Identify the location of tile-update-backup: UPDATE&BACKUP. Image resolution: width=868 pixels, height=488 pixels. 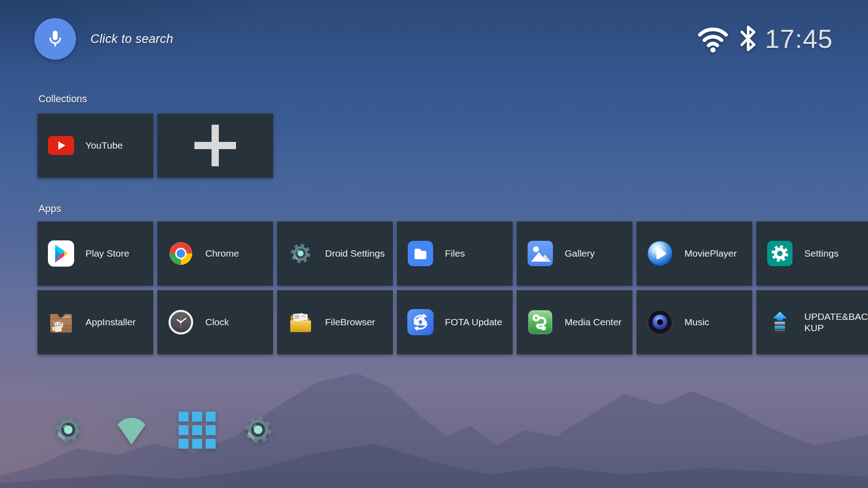
(812, 322).